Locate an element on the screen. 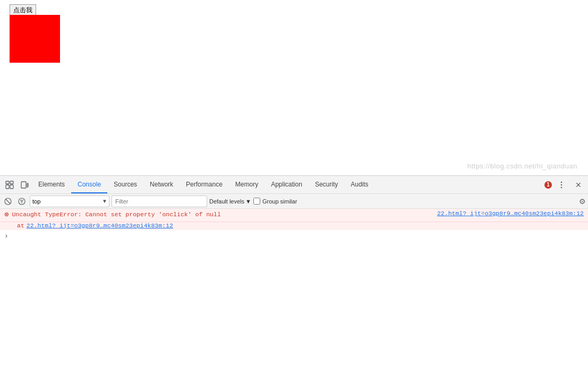 This screenshot has height=390, width=588. watermark: https://blog.csdn.net/hl_qianduan is located at coordinates (523, 166).